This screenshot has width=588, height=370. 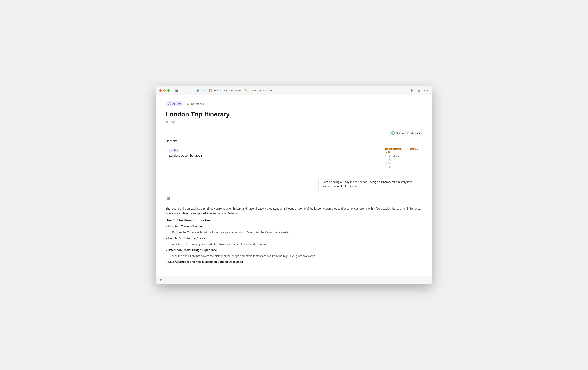 I want to click on depart-icon: ✈, so click(x=386, y=156).